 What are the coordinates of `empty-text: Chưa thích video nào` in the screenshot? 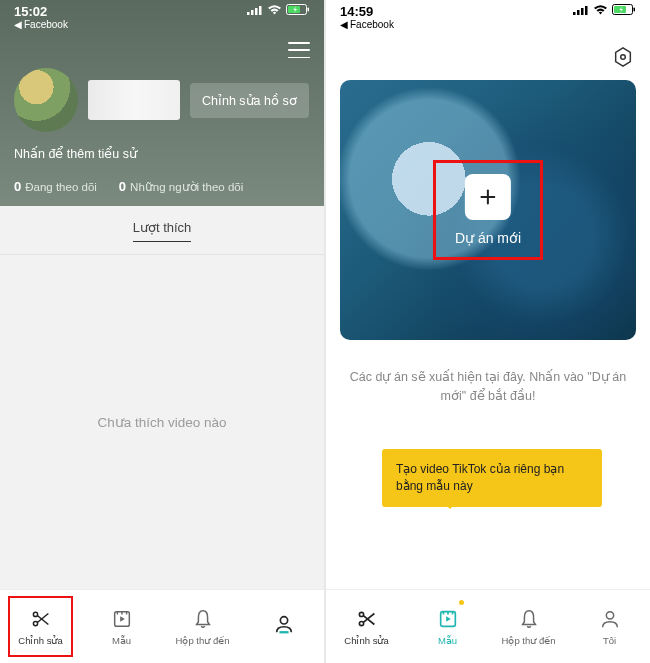 It's located at (162, 422).